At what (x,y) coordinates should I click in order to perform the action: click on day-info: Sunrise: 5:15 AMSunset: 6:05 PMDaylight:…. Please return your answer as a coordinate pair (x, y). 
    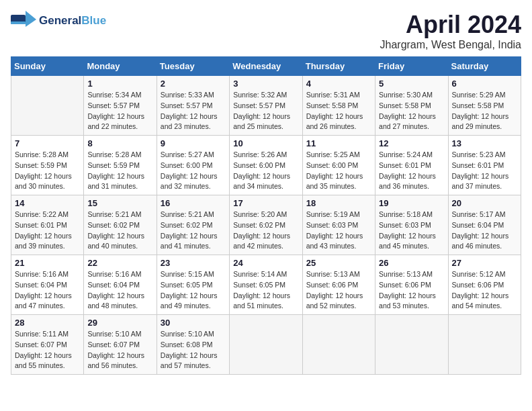
    Looking at the image, I should click on (193, 290).